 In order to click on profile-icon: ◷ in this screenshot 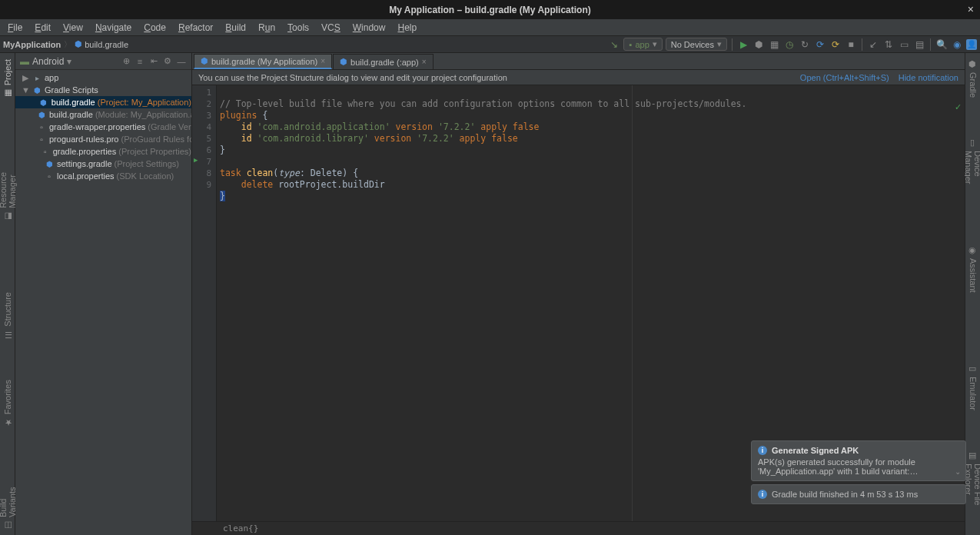, I will do `click(789, 45)`.